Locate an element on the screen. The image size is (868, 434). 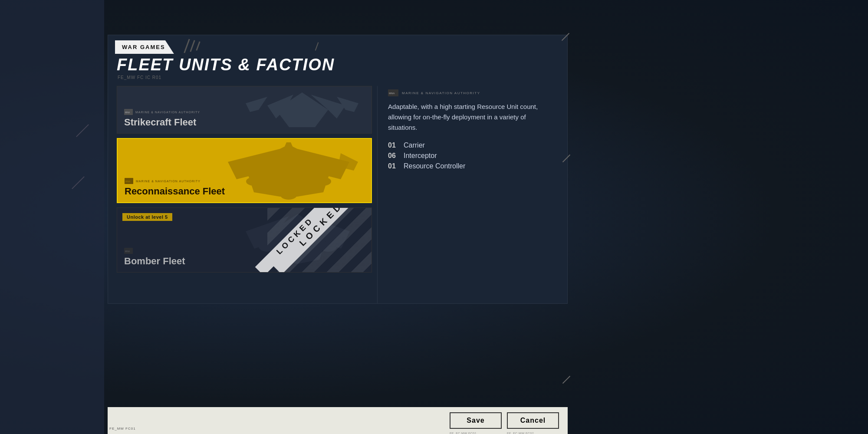
unit-list: 01 Carrier 06 Interceptor 01 Resource Co… is located at coordinates (472, 156).